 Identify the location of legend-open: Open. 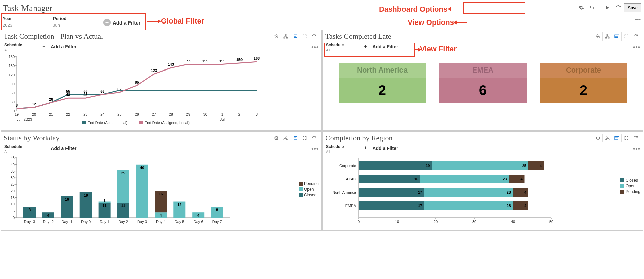
(631, 186).